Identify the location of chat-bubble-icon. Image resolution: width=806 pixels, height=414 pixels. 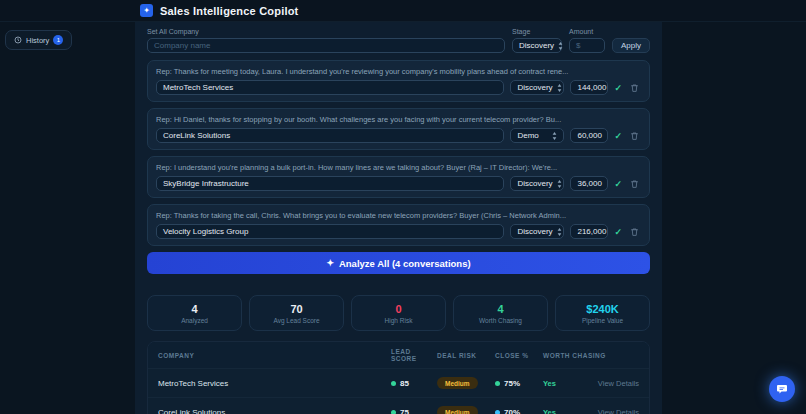
(782, 389).